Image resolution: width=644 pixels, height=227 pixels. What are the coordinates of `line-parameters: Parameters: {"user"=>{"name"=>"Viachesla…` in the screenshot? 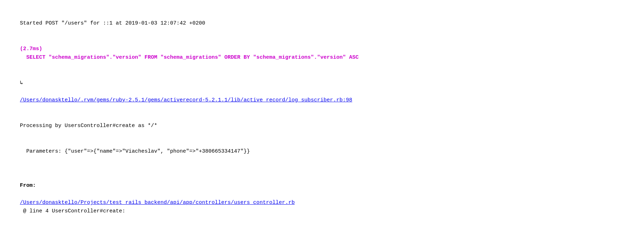 It's located at (322, 152).